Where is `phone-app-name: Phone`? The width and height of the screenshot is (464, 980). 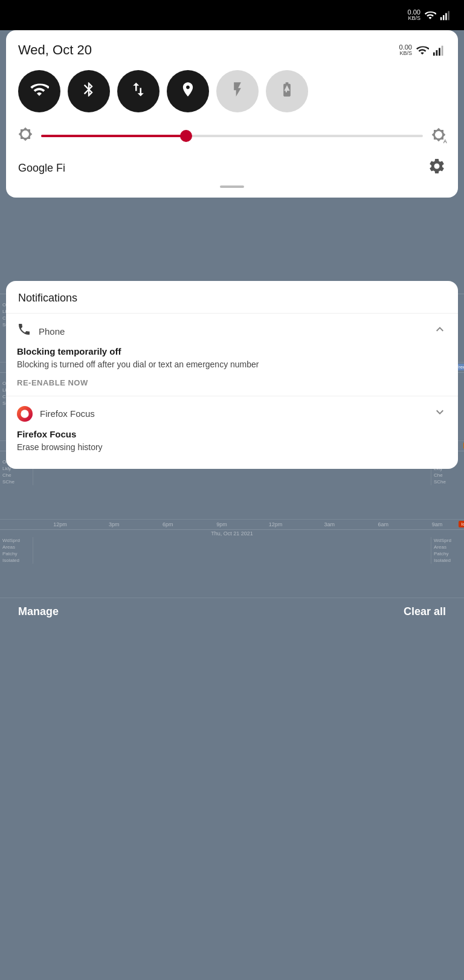
phone-app-name: Phone is located at coordinates (52, 331).